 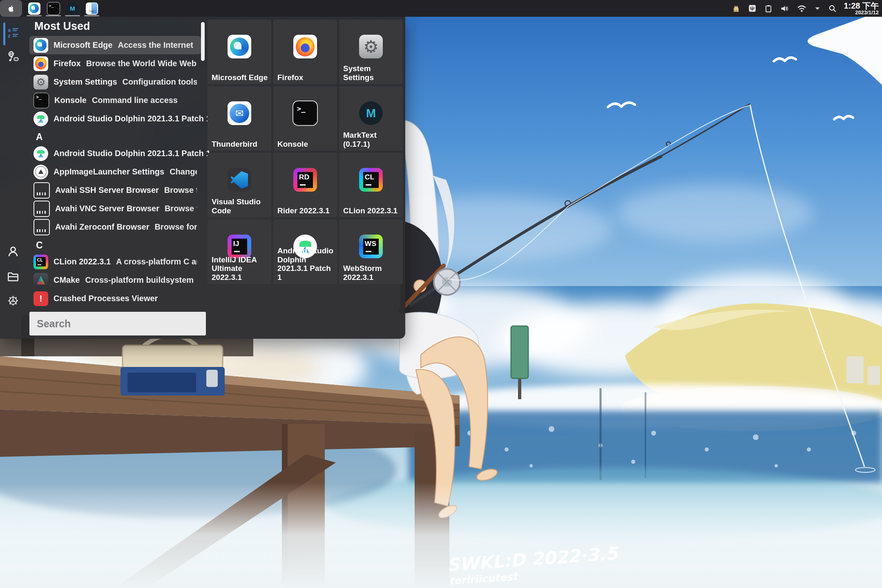 I want to click on tile-label: Microsoft Edge, so click(x=241, y=78).